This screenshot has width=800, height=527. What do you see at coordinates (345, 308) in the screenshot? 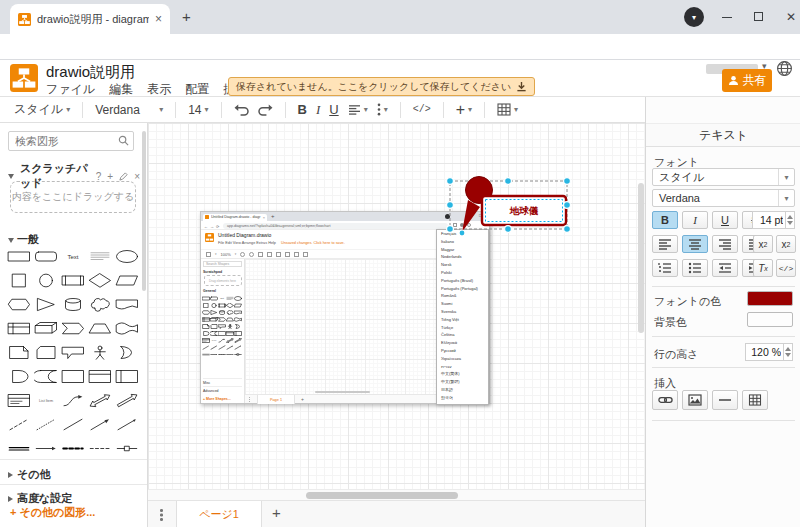
I see `embedded-screenshot-shape: Untitled Diagram.drawio - diagr × + – □ …` at bounding box center [345, 308].